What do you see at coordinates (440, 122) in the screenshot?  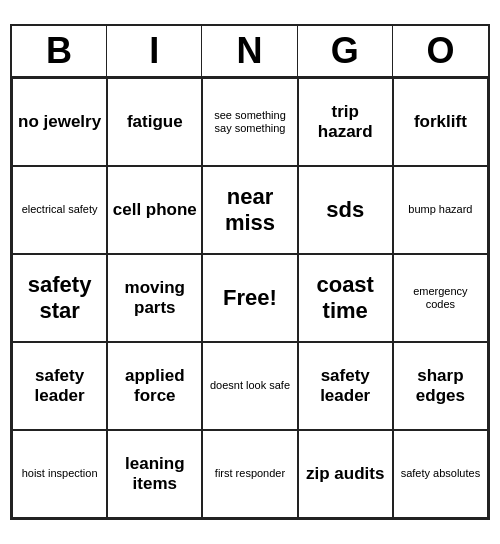 I see `bingo-cell-4: forklift` at bounding box center [440, 122].